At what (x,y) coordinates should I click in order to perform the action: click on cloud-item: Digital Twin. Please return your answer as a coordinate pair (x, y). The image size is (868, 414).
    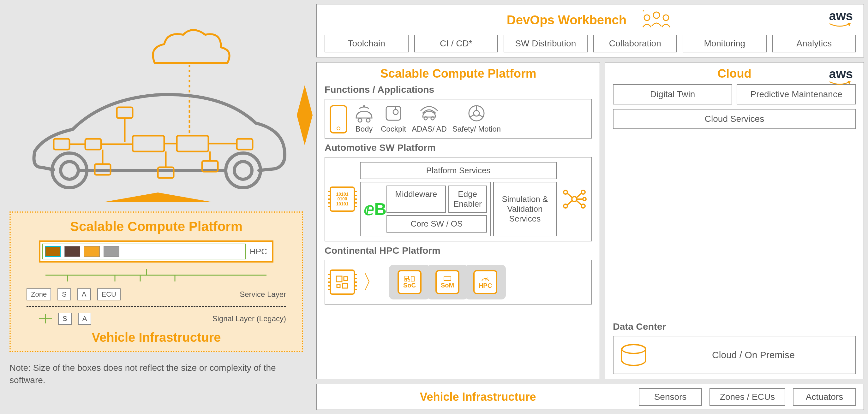
    Looking at the image, I should click on (673, 94).